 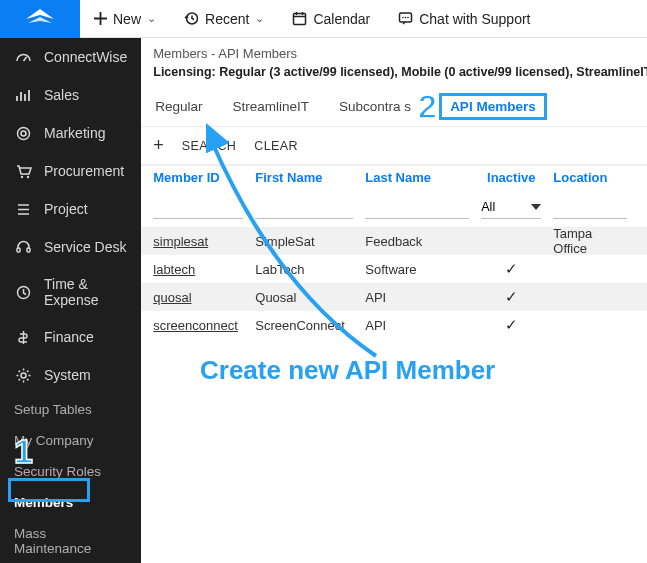 I want to click on sidebar-label: System, so click(x=68, y=375).